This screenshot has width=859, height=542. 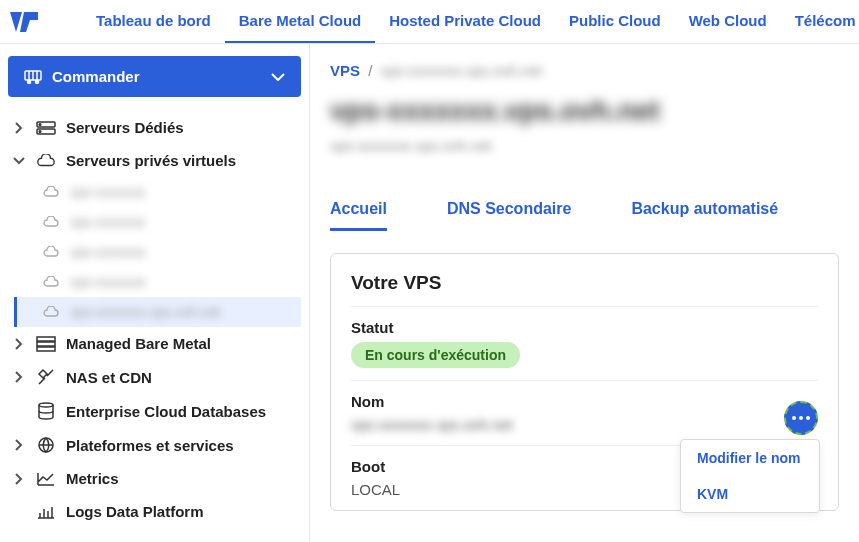 I want to click on sidebar-item-label: NAS et CDN, so click(x=109, y=378).